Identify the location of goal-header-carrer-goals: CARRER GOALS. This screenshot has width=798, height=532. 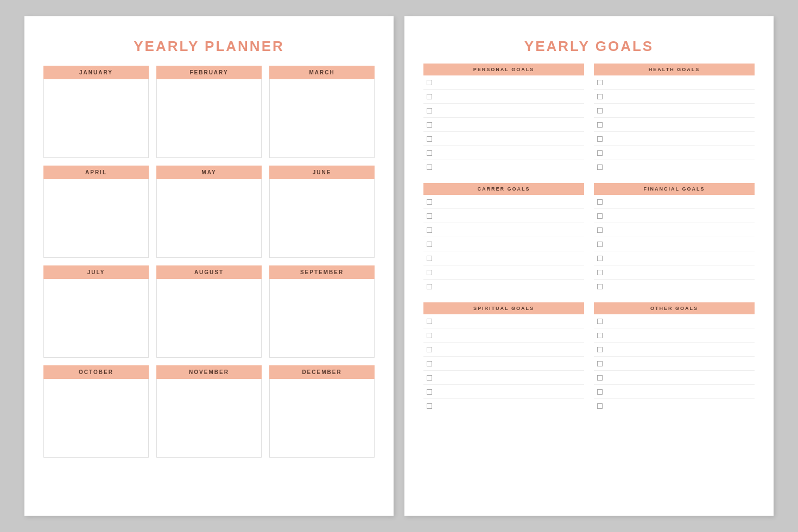
(504, 189).